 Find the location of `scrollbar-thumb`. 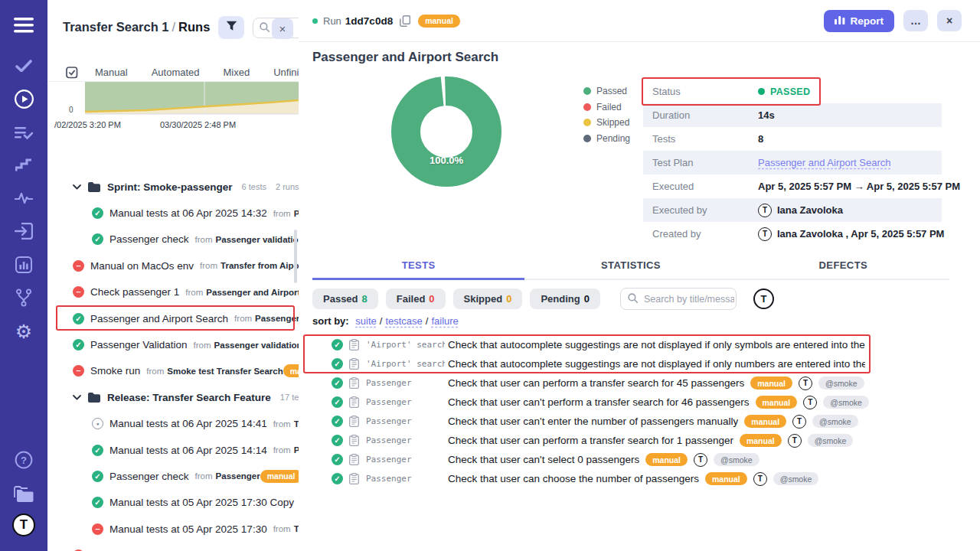

scrollbar-thumb is located at coordinates (296, 256).